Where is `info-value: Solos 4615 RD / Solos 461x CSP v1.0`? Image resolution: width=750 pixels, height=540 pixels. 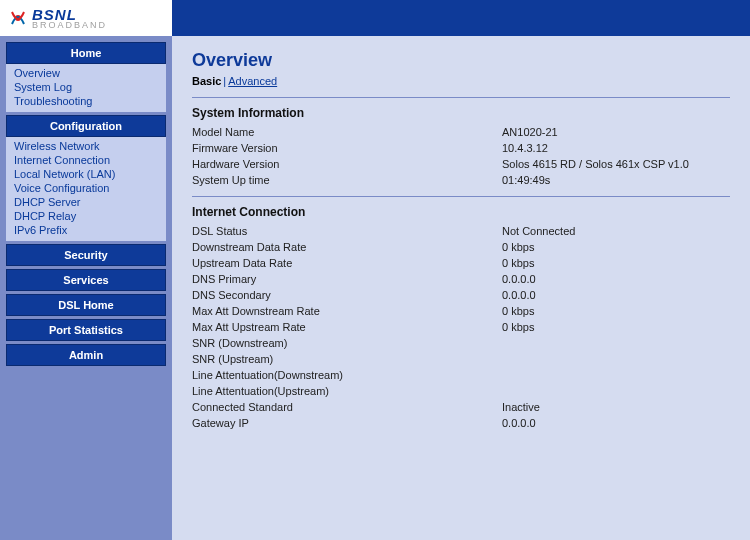
info-value: Solos 4615 RD / Solos 461x CSP v1.0 is located at coordinates (616, 164).